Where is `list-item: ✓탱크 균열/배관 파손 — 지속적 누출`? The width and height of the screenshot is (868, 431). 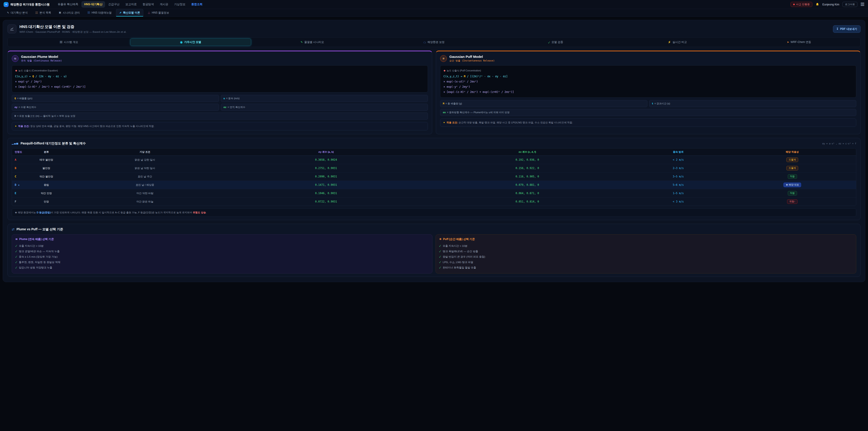 list-item: ✓탱크 균열/배관 파손 — 지속적 누출 is located at coordinates (222, 251).